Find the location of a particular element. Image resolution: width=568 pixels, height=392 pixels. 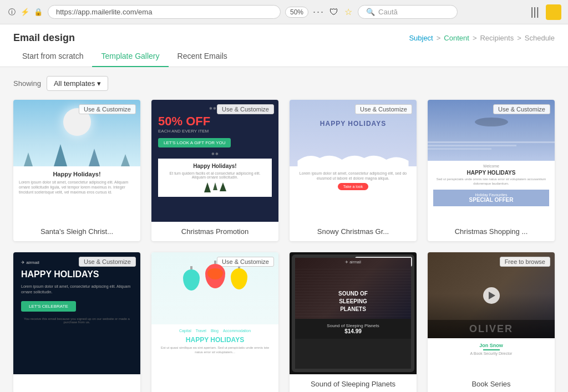

t7-container: Use & Customize ✈ airmail SOUND OFSLEEPI… is located at coordinates (353, 313).